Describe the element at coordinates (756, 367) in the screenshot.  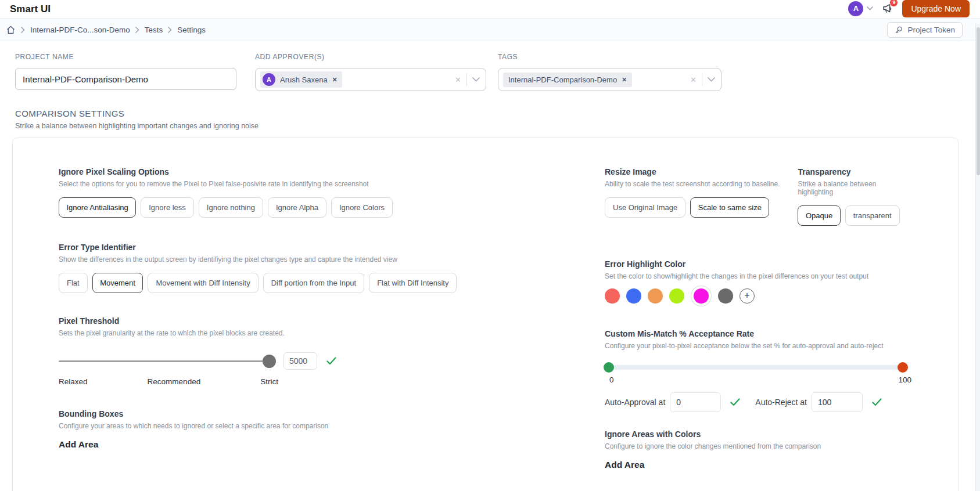
I see `mismatch-slider` at that location.